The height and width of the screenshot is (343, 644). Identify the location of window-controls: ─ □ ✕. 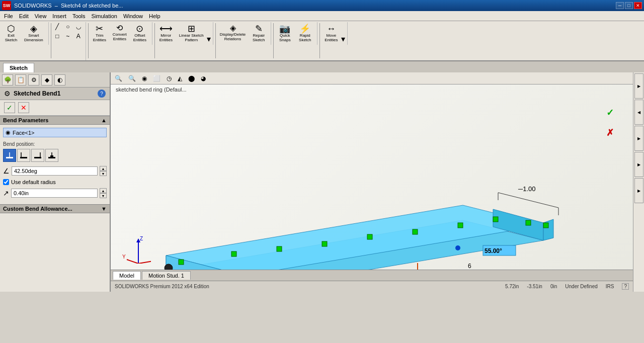
(629, 6).